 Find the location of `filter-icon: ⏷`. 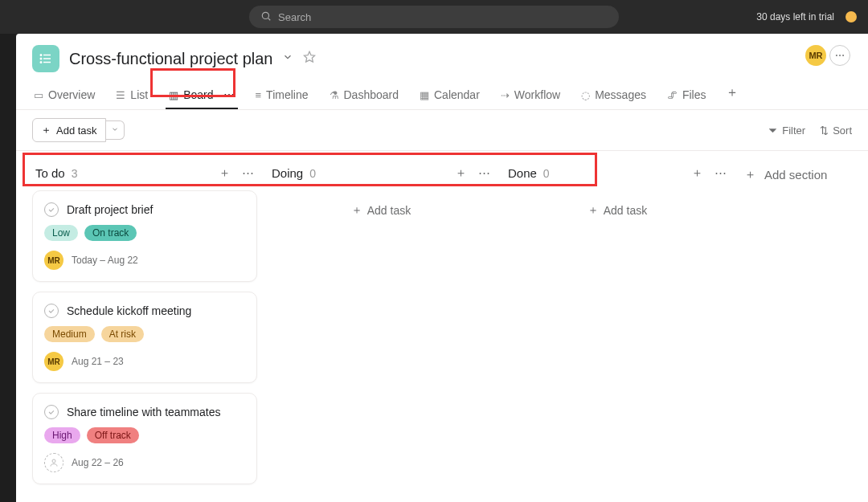

filter-icon: ⏷ is located at coordinates (773, 130).